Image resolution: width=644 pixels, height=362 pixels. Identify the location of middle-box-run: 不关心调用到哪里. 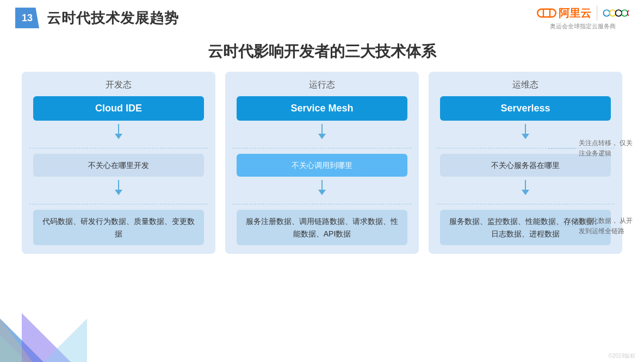
(322, 165).